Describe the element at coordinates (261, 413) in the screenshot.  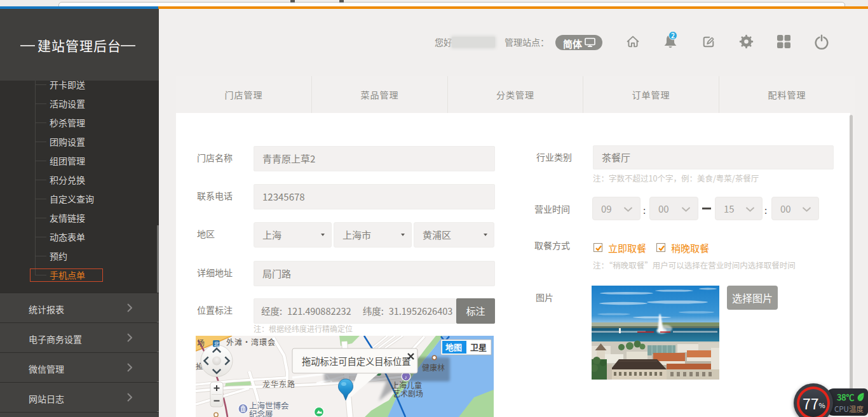
I see `svg-text: 纪念展` at that location.